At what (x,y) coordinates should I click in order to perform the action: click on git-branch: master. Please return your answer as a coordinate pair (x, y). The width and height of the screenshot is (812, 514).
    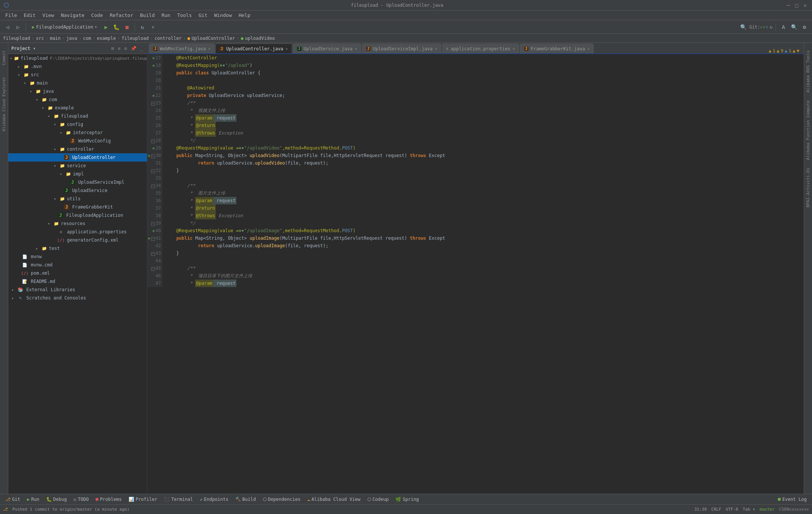
    Looking at the image, I should click on (767, 509).